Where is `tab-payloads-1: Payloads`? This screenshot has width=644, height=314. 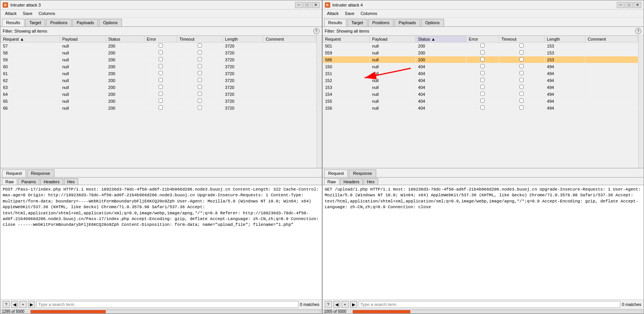 tab-payloads-1: Payloads is located at coordinates (85, 23).